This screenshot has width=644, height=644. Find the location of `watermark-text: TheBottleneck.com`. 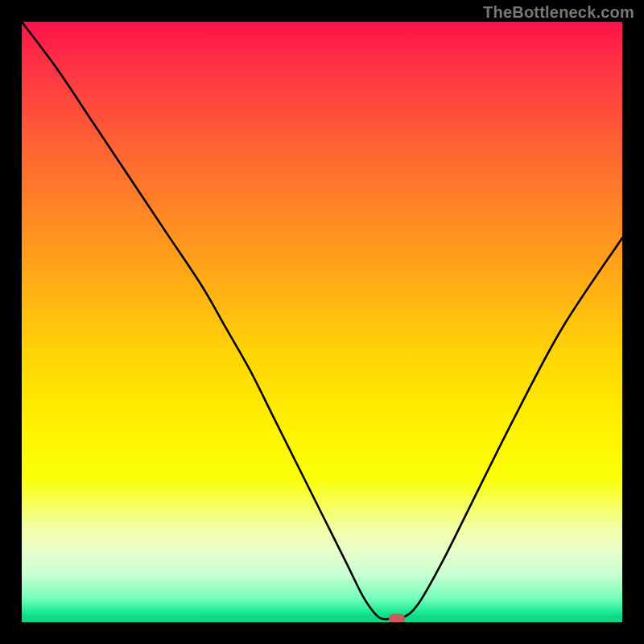

watermark-text: TheBottleneck.com is located at coordinates (559, 13).